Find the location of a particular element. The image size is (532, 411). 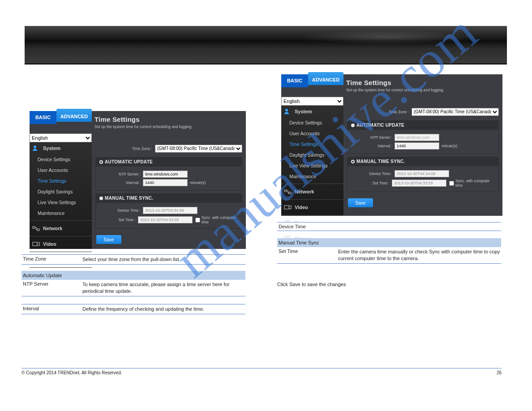

footer: © Copyright 2014 TRENDnet. All Rights Re… is located at coordinates (262, 372).